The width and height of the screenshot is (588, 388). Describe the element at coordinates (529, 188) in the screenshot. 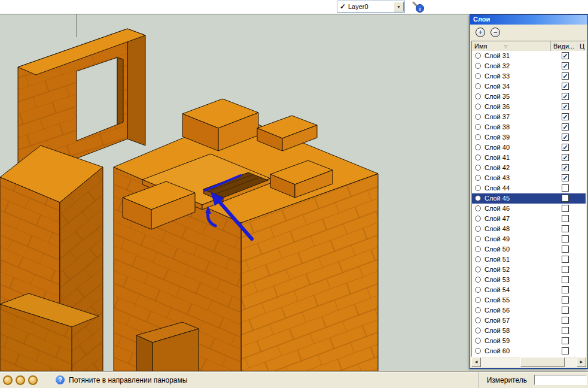

I see `layer-row: Слой 44` at that location.